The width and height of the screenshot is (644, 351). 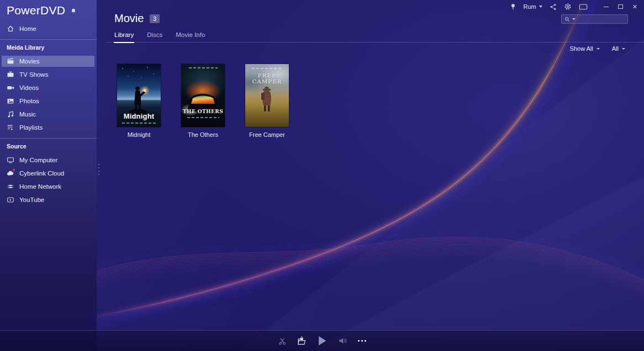 What do you see at coordinates (10, 160) in the screenshot?
I see `computer-icon` at bounding box center [10, 160].